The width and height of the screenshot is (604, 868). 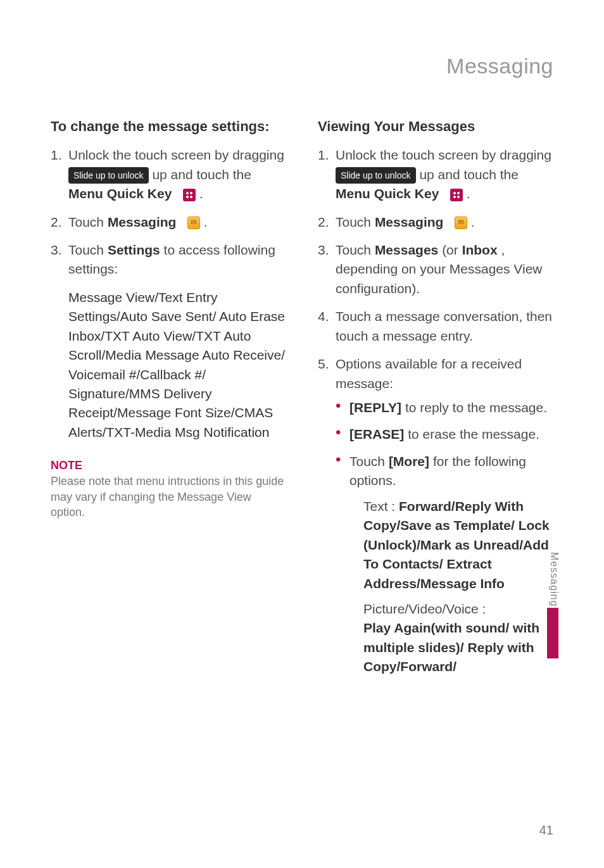 I want to click on right-step-2: Touch Messaging ✉ ., so click(x=436, y=222).